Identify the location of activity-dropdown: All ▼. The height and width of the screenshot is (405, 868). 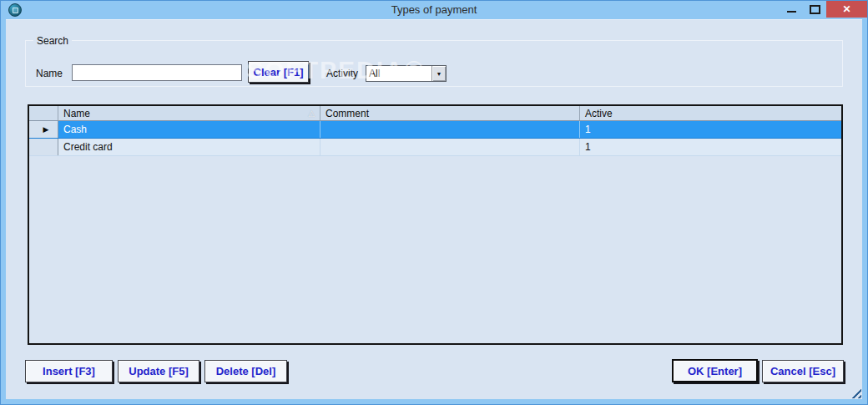
(406, 73).